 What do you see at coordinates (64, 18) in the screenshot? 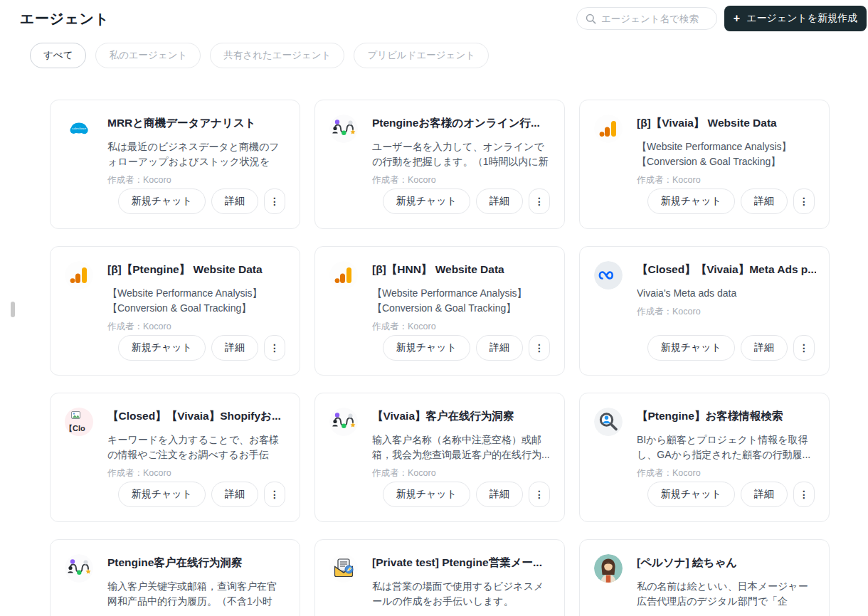
I see `page-title: エージェント` at bounding box center [64, 18].